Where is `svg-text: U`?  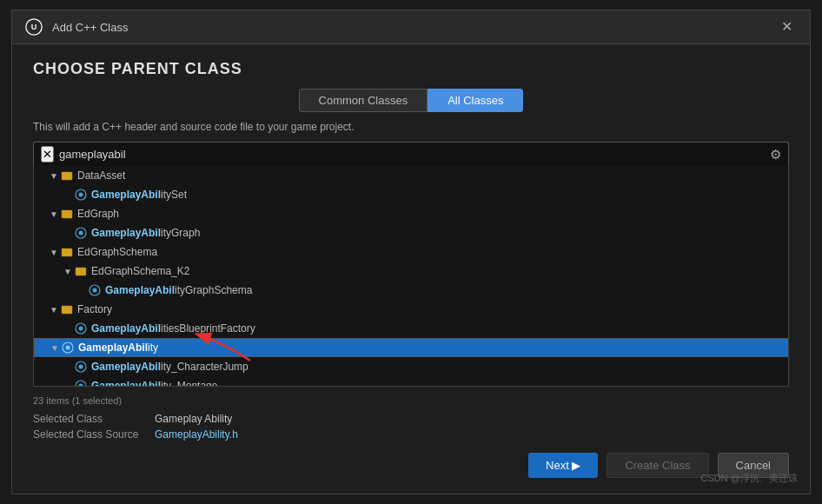 svg-text: U is located at coordinates (35, 27).